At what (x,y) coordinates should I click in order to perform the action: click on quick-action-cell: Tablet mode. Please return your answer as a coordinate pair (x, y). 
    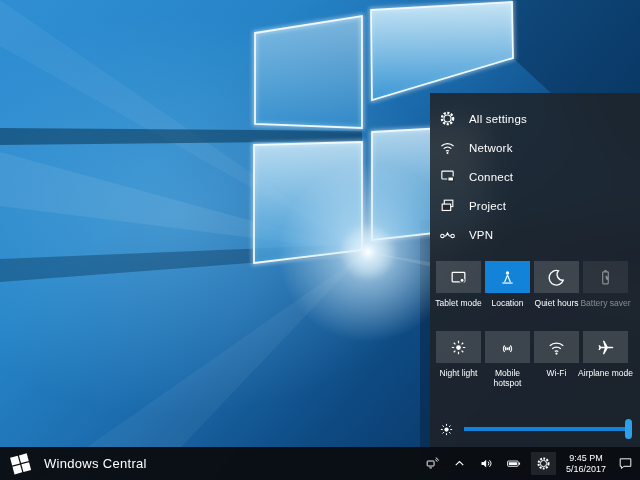
    Looking at the image, I should click on (458, 290).